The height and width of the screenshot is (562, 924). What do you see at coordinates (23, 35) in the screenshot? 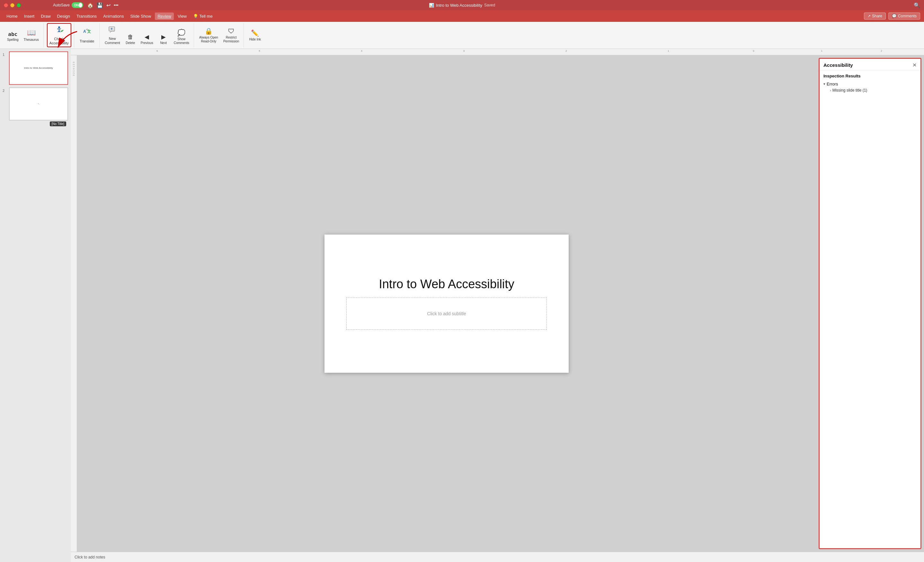
I see `ribbon-group-proofing: abc Spelling 📖 Thesaurus` at bounding box center [23, 35].